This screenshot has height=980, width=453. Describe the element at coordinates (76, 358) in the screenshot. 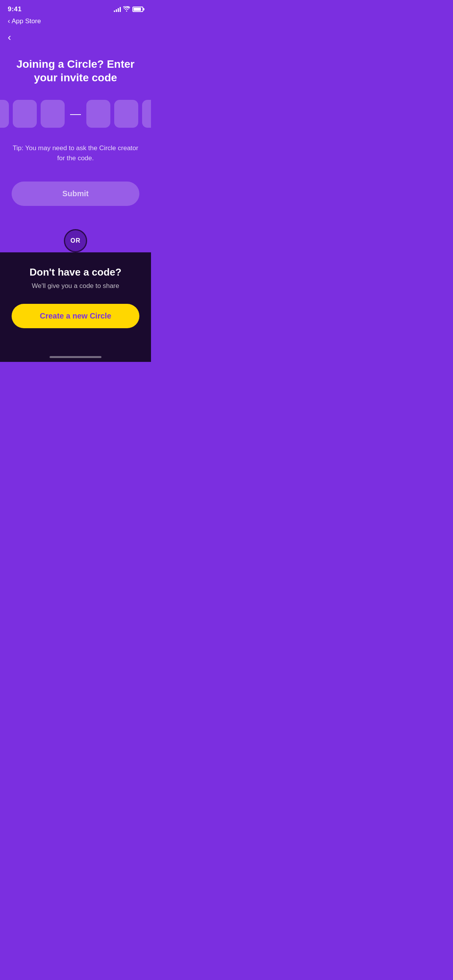

I see `home-indicator` at that location.